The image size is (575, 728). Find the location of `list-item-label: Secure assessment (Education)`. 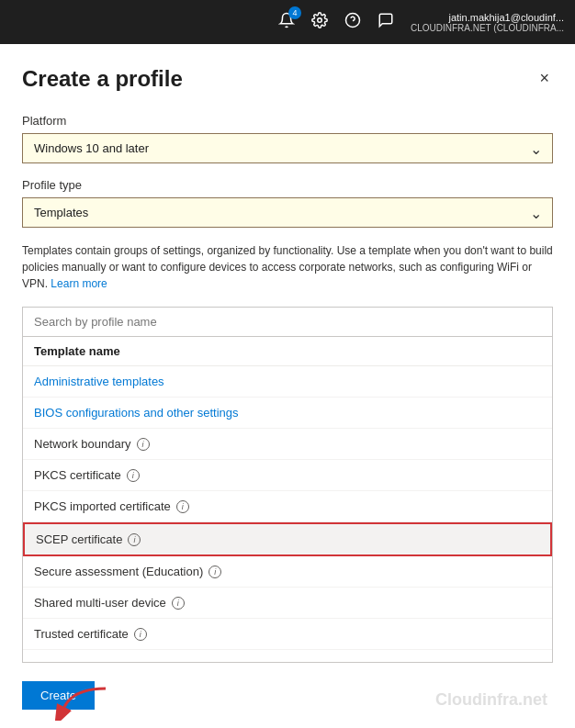

list-item-label: Secure assessment (Education) is located at coordinates (118, 571).